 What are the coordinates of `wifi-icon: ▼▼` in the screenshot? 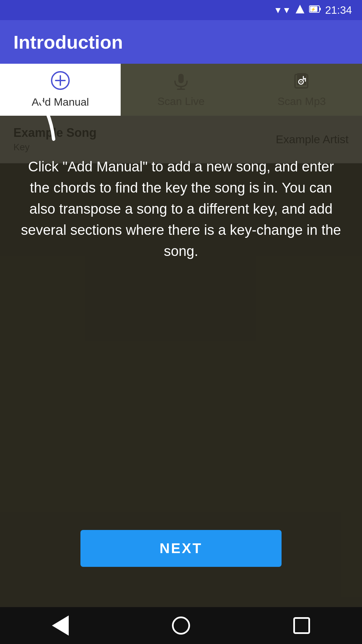 It's located at (282, 10).